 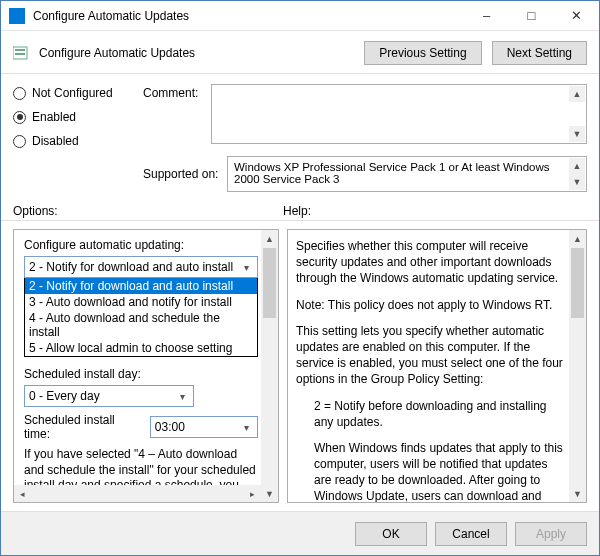 What do you see at coordinates (430, 356) in the screenshot?
I see `help-text: This setting lets you specify whether au…` at bounding box center [430, 356].